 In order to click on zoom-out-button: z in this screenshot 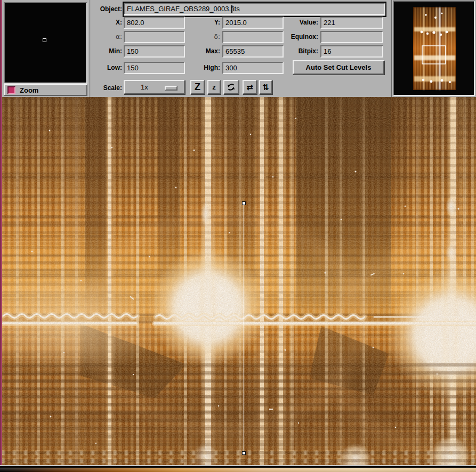, I will do `click(214, 87)`.